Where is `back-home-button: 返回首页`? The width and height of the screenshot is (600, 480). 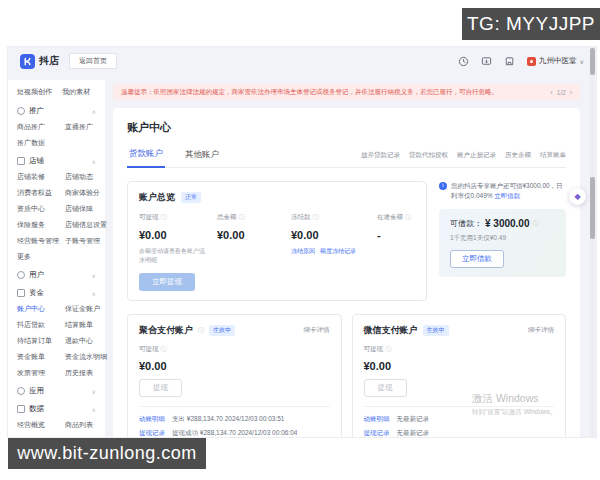 back-home-button: 返回首页 is located at coordinates (93, 61).